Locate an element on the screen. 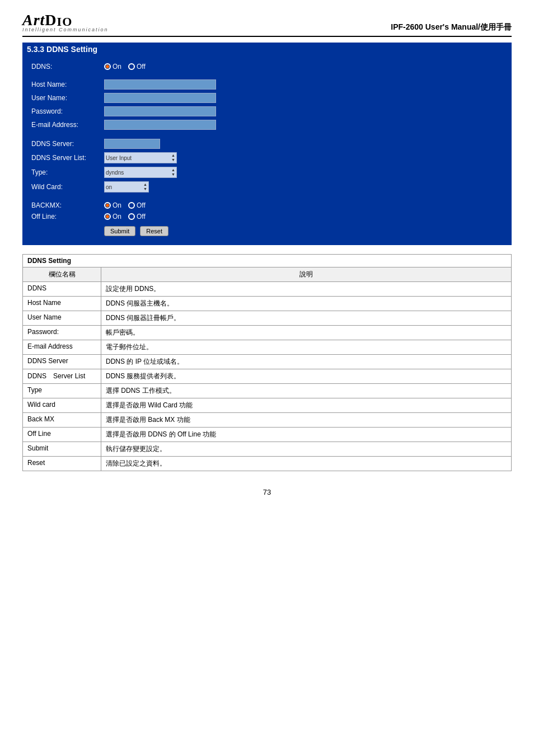  ddns-label: DDNS: is located at coordinates (68, 67).